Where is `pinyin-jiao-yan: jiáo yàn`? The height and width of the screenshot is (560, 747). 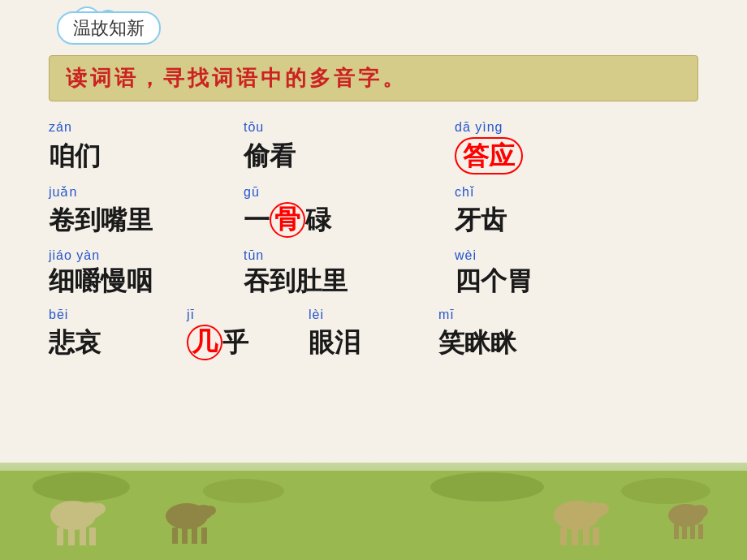
pinyin-jiao-yan: jiáo yàn is located at coordinates (75, 255).